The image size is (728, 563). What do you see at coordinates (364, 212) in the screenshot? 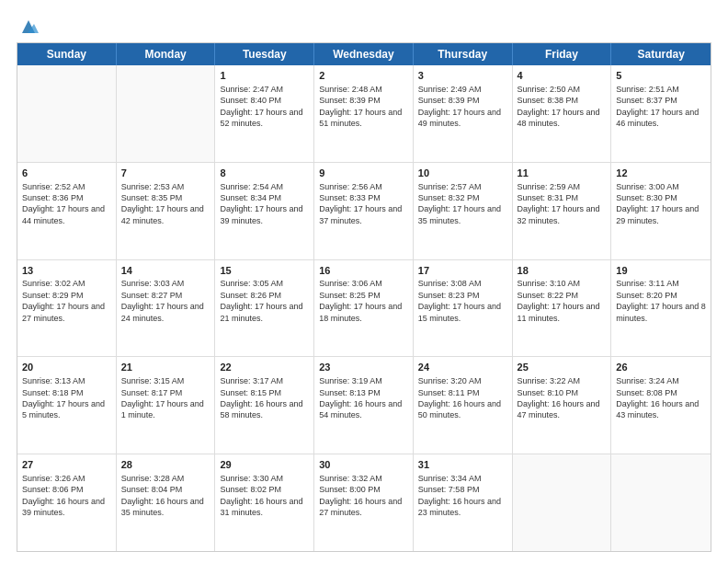
I see `calendar-cell: 9Sunrise: 2:56 AM Sunset: 8:33 PM Daylig…` at bounding box center [364, 212].